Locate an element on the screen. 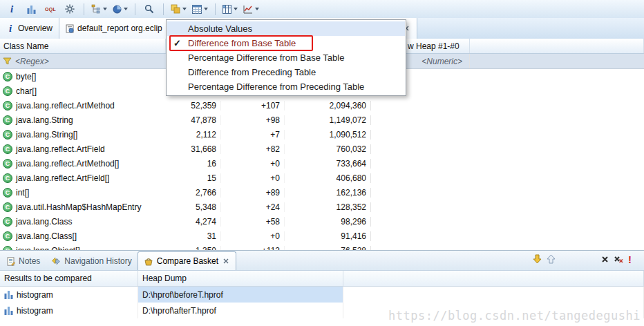 The image size is (644, 326). table-row: java.lang.reflect.ArtMethod52,359+1072,0… is located at coordinates (322, 105).